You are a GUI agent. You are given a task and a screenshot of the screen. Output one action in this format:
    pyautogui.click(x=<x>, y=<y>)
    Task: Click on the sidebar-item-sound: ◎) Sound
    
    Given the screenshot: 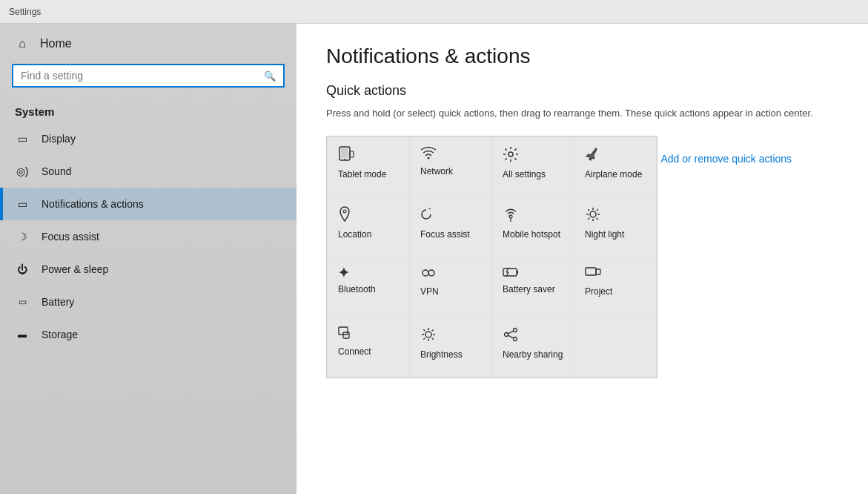 What is the action you would take?
    pyautogui.click(x=148, y=171)
    